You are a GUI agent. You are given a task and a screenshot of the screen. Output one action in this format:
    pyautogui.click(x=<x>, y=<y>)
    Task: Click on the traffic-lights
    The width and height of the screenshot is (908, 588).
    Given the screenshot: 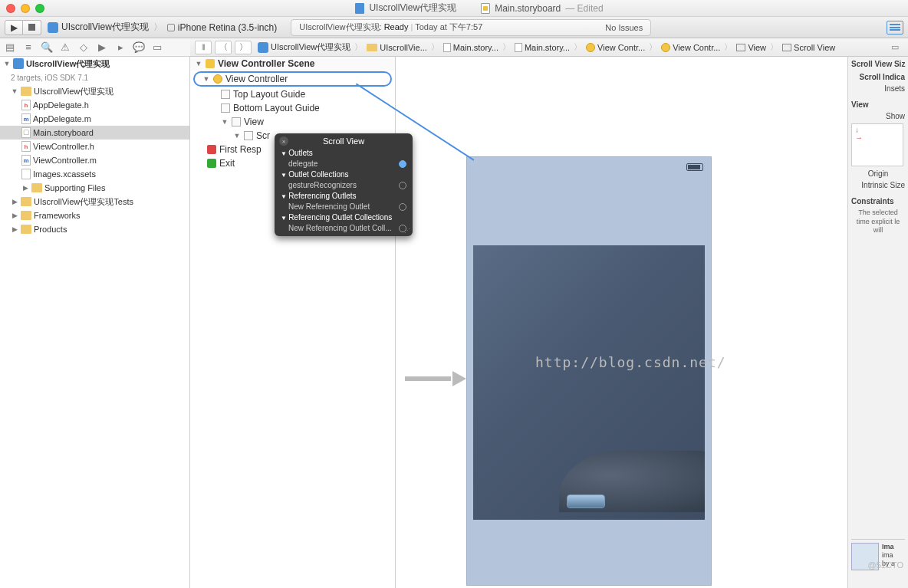 What is the action you would take?
    pyautogui.click(x=25, y=8)
    